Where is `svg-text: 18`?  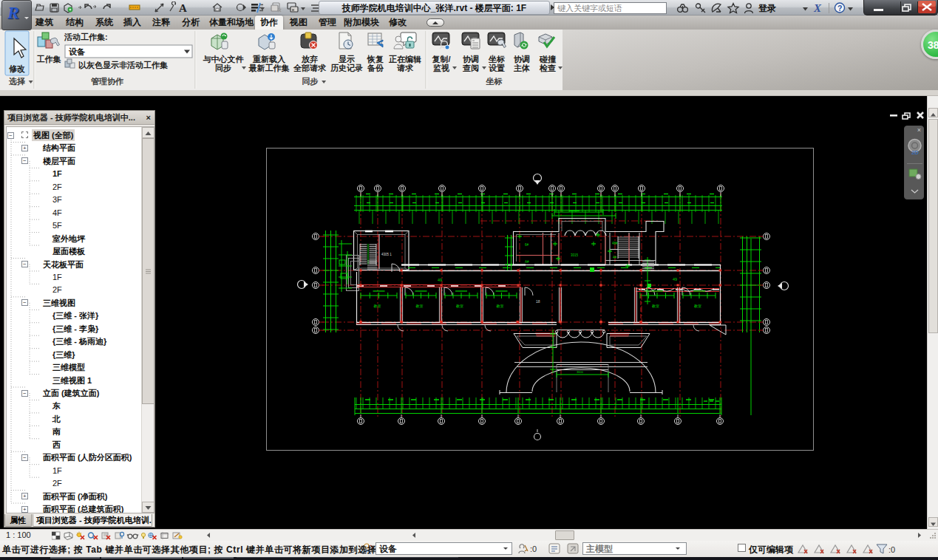
svg-text: 18 is located at coordinates (538, 301).